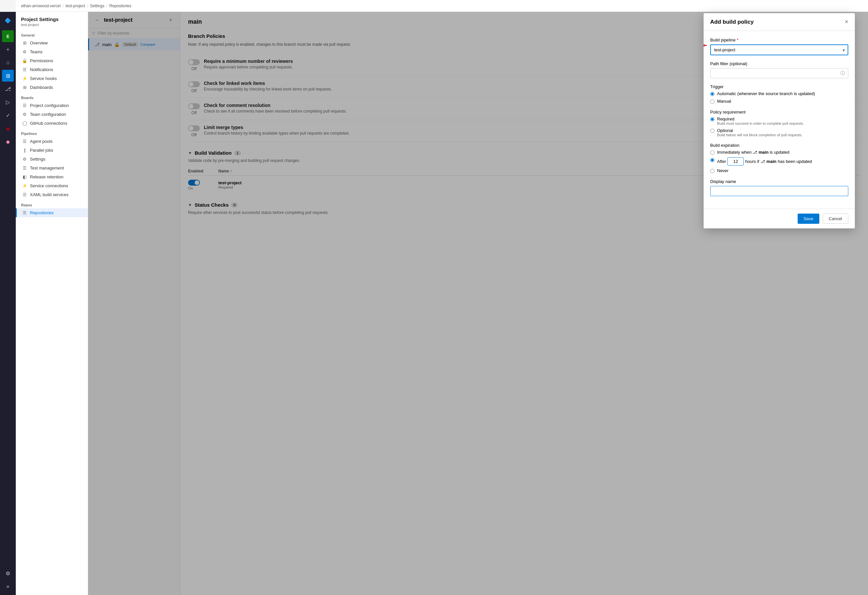  What do you see at coordinates (8, 20) in the screenshot?
I see `azure-logo-icon: 🔷` at bounding box center [8, 20].